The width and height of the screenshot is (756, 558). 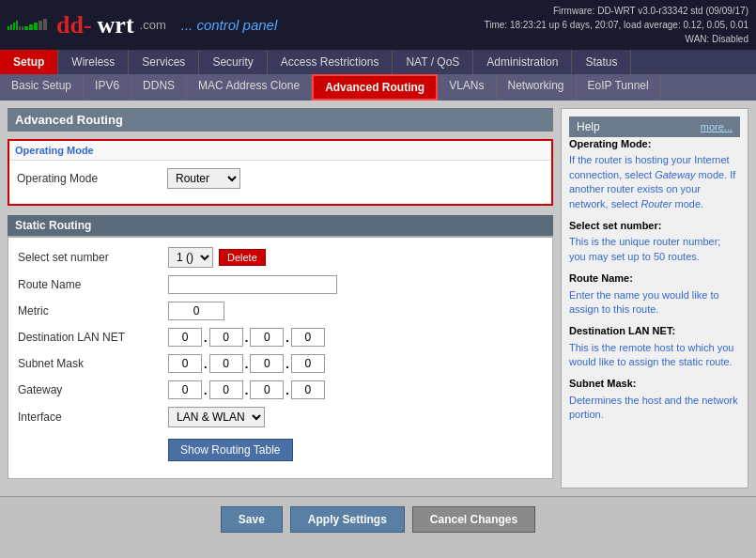 What do you see at coordinates (655, 127) in the screenshot?
I see `help-header: Help more...` at bounding box center [655, 127].